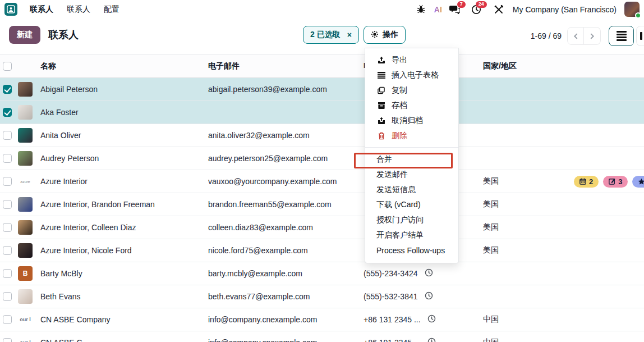 The height and width of the screenshot is (342, 644). I want to click on messages-icon: 7, so click(455, 9).